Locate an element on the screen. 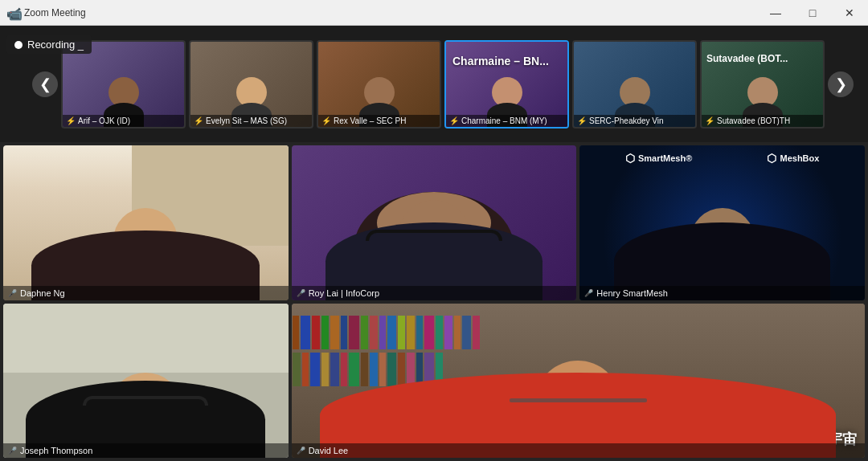 This screenshot has width=868, height=461. cell-name-david: 🎤 David Lee is located at coordinates (579, 451).